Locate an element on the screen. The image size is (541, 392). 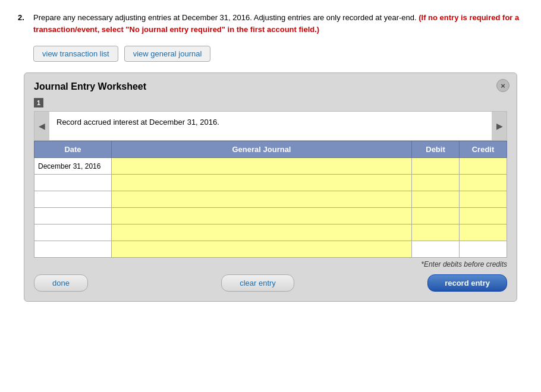
date-cell-1: December 31, 2016 is located at coordinates (73, 166).